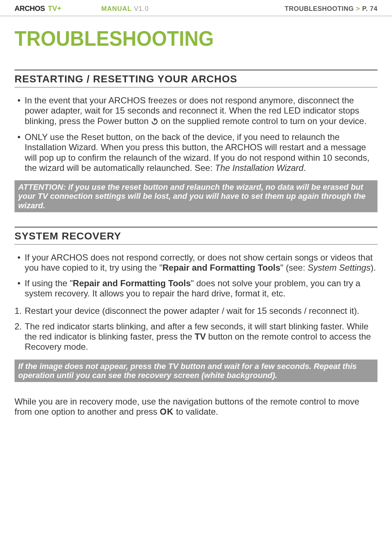 The width and height of the screenshot is (392, 554). Describe the element at coordinates (196, 289) in the screenshot. I see `list-item: If using the "Repair and Formatting Tool…` at that location.